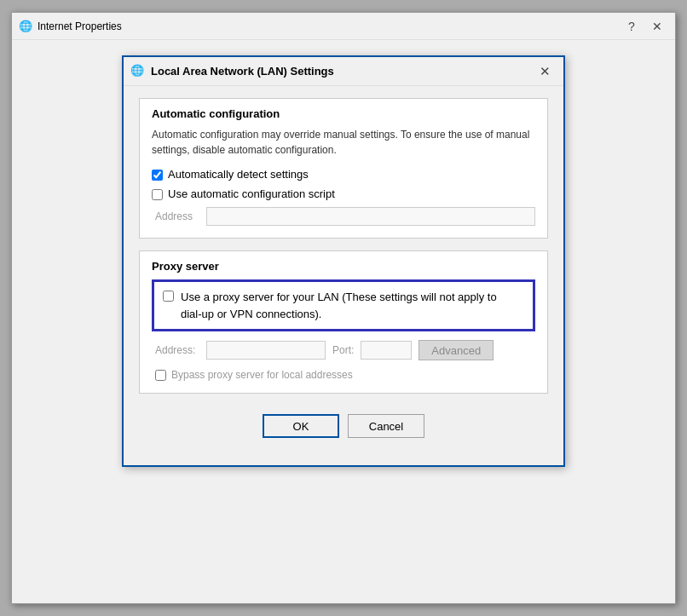 This screenshot has width=687, height=616. I want to click on outer-titlebar: 🌐 Internet Properties ? ✕, so click(344, 26).